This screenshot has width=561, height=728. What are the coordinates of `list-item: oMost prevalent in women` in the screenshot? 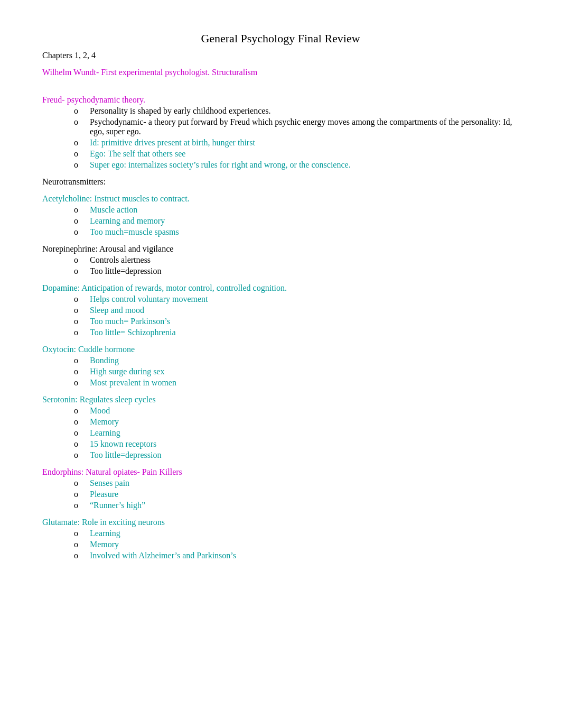 It's located at (296, 383).